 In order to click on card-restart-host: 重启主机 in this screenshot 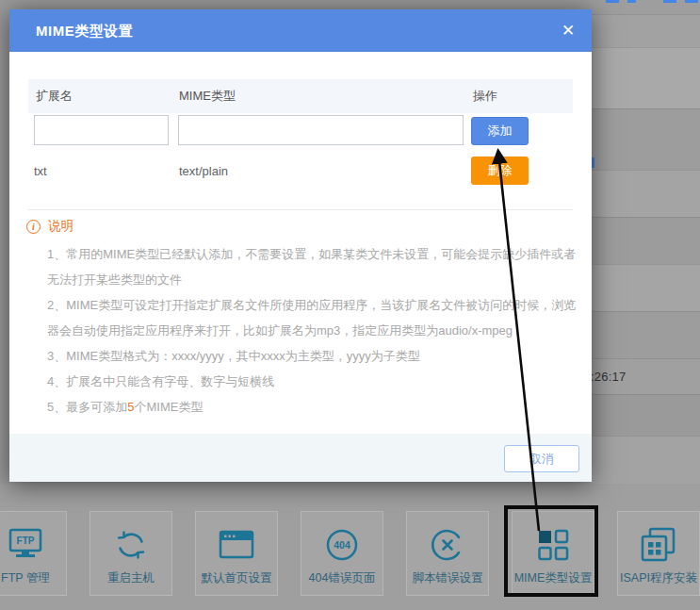, I will do `click(131, 553)`.